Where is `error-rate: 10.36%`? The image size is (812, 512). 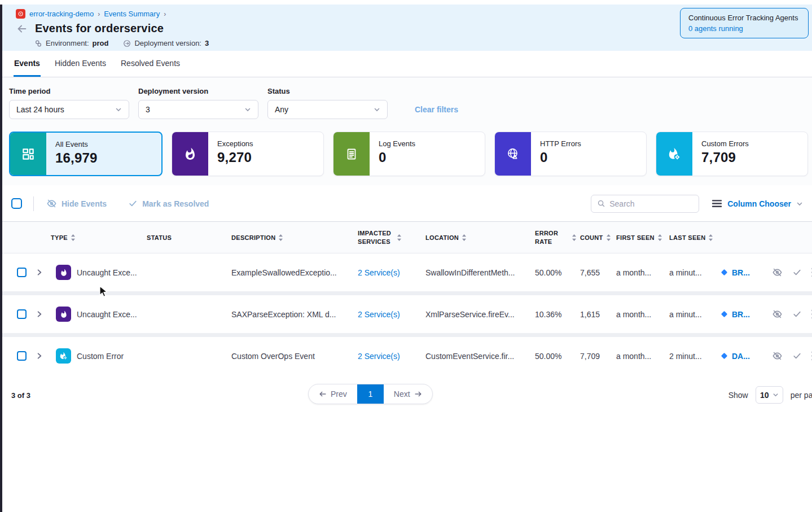
error-rate: 10.36% is located at coordinates (558, 314).